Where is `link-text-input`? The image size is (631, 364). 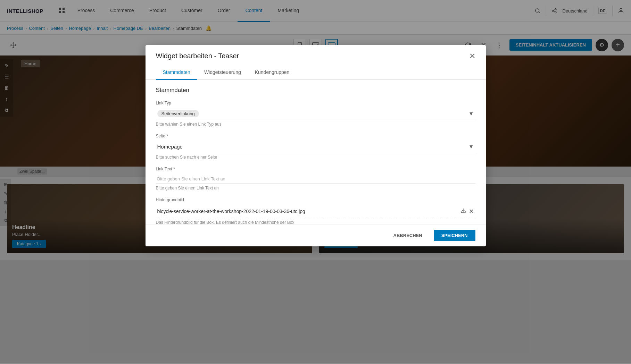
link-text-input is located at coordinates (316, 179).